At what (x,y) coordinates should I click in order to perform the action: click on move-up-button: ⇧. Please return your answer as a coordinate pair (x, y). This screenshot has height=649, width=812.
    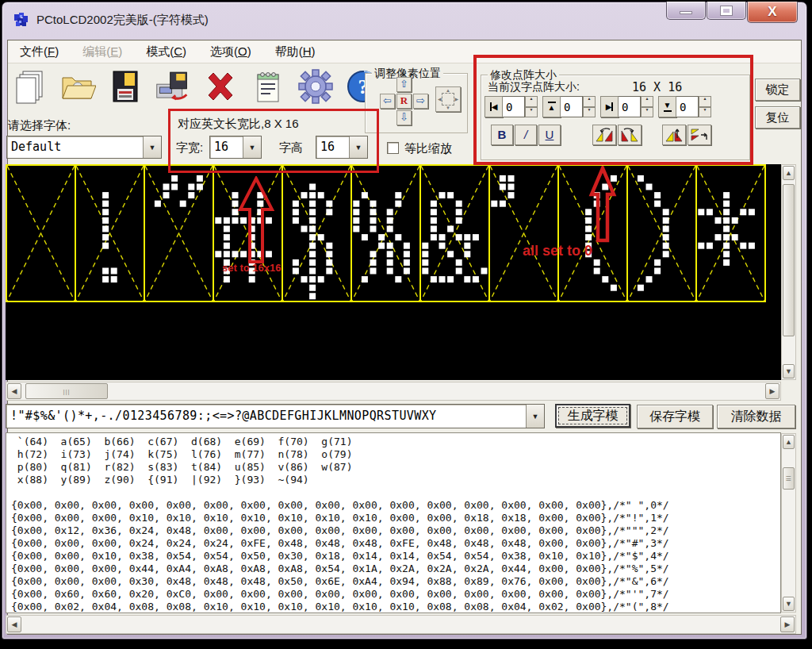
    Looking at the image, I should click on (404, 84).